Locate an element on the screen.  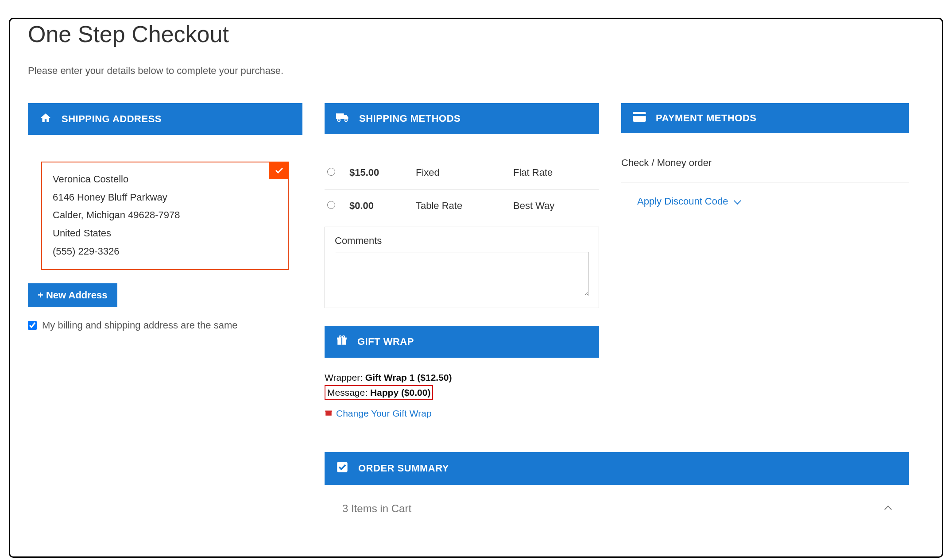
chevron-up-icon is located at coordinates (888, 509).